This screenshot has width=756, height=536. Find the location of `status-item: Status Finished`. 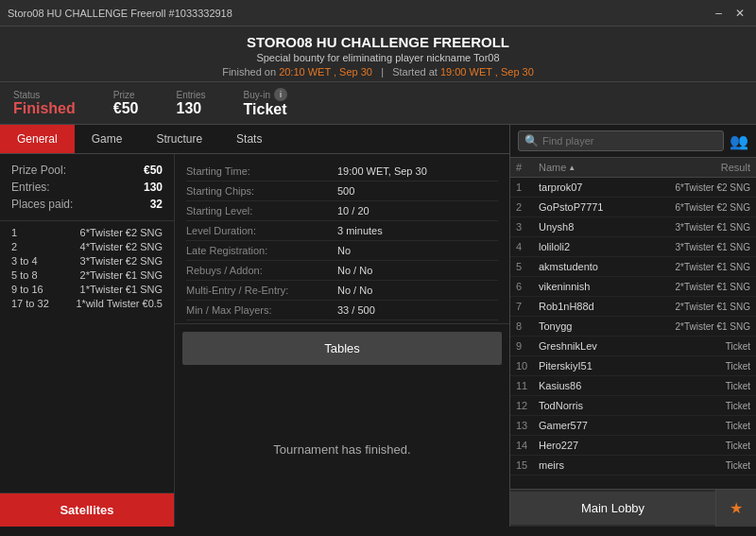

status-item: Status Finished is located at coordinates (44, 104).